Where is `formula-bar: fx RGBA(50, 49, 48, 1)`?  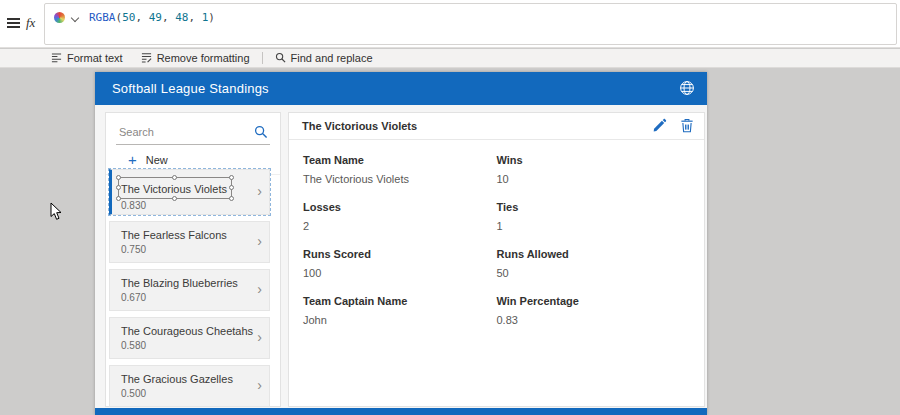
formula-bar: fx RGBA(50, 49, 48, 1) is located at coordinates (450, 24).